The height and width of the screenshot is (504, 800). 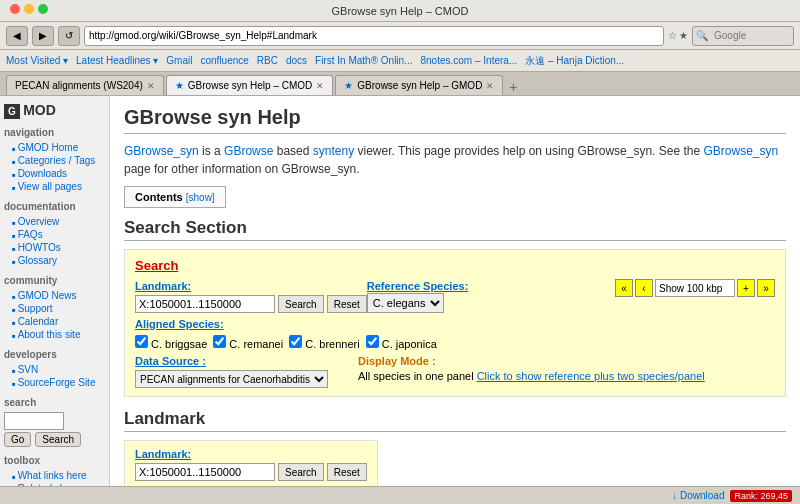 I want to click on gmod-logo: G MOD, so click(x=54, y=110).